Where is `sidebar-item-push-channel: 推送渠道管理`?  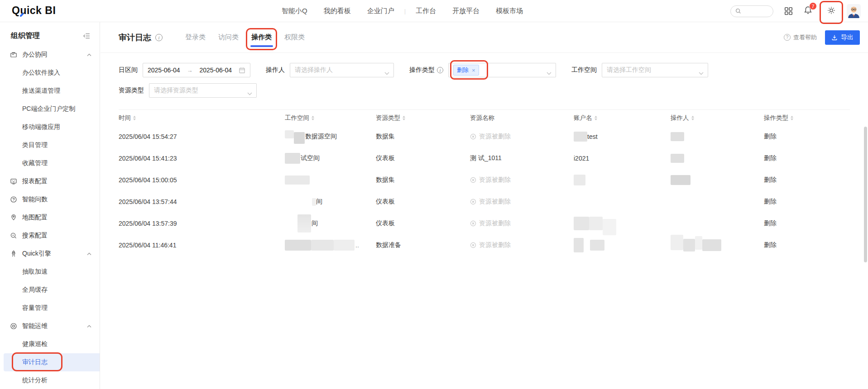
sidebar-item-push-channel: 推送渠道管理 is located at coordinates (50, 91).